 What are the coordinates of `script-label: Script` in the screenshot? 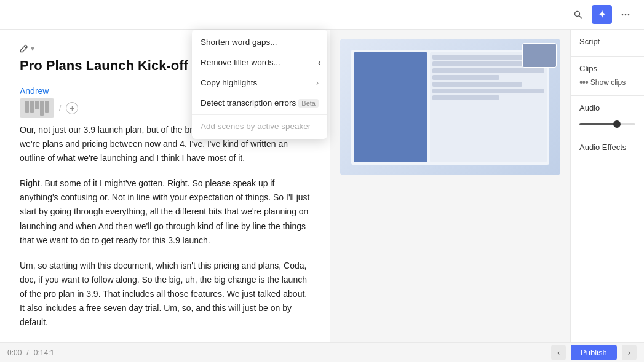 It's located at (608, 42).